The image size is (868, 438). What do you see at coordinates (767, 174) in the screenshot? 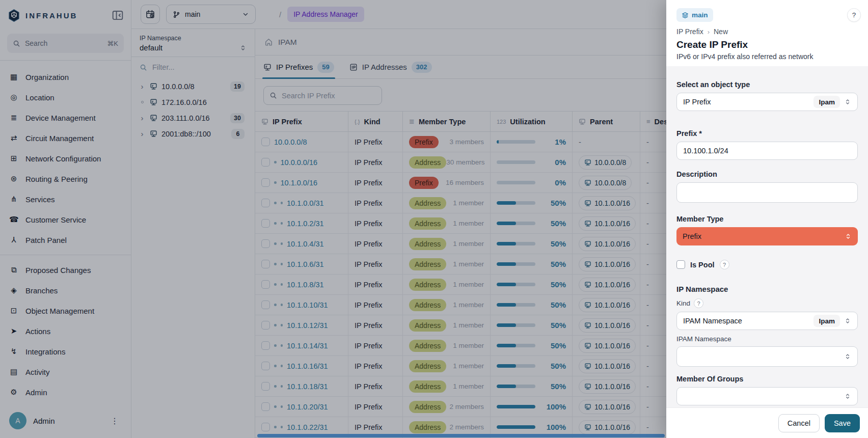
I see `description-label: Description` at bounding box center [767, 174].